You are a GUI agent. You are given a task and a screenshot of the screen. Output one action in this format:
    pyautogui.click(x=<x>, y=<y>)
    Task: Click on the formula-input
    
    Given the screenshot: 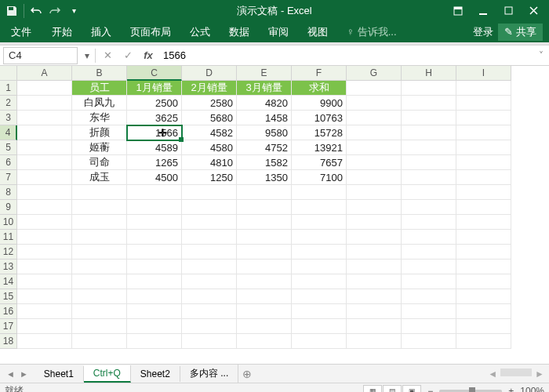 What is the action you would take?
    pyautogui.click(x=346, y=56)
    